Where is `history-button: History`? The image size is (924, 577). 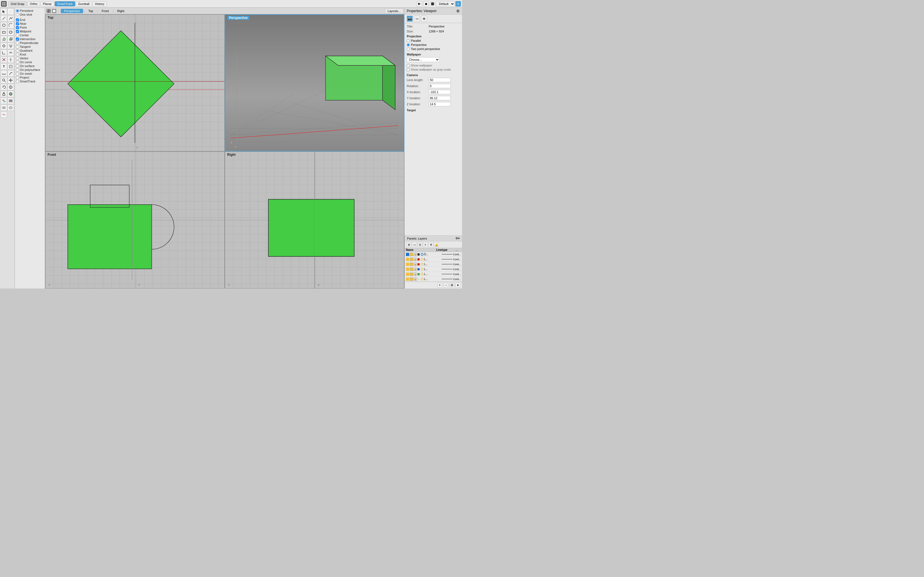
history-button: History is located at coordinates (99, 4).